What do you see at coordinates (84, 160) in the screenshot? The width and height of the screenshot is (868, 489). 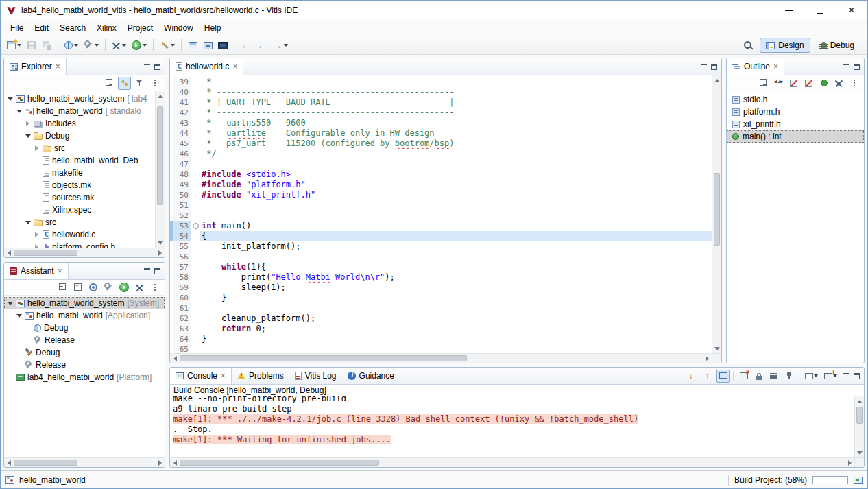 I see `explorer-item-hello-matbi-world-deb: hello_matbi_world_Deb` at bounding box center [84, 160].